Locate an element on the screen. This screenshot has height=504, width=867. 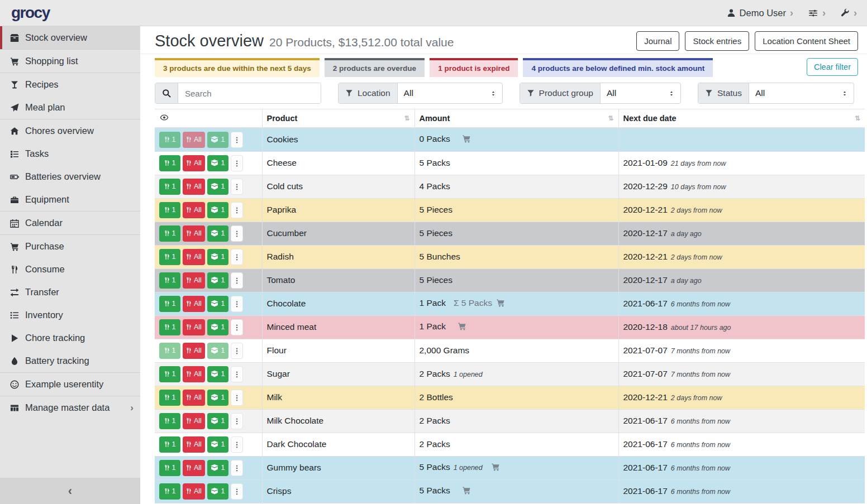
due-soon-banner: 3 products are due within the next 5 day… is located at coordinates (237, 68).